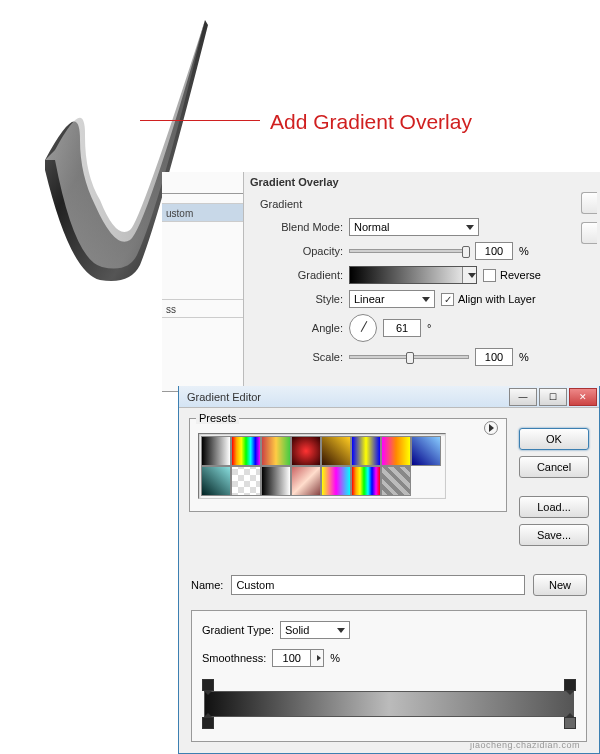  I want to click on gradient-bar-wrap, so click(389, 703).